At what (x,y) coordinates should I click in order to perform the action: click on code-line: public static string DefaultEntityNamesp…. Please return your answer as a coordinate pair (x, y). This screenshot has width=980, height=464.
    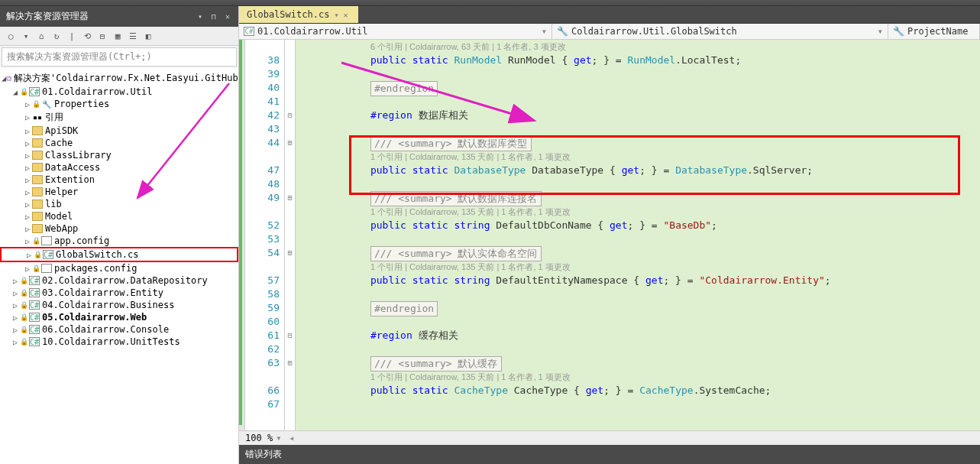
    Looking at the image, I should click on (639, 281).